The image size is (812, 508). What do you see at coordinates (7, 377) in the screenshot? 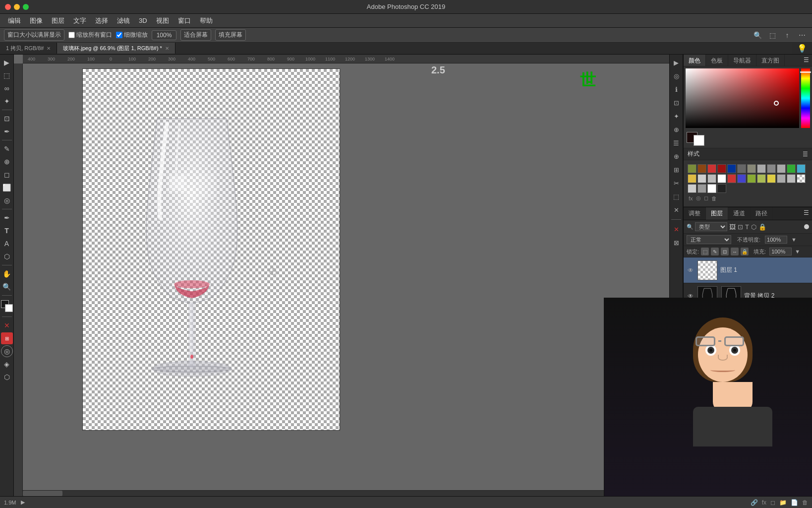
I see `extra-tool-5: ⬡` at bounding box center [7, 377].